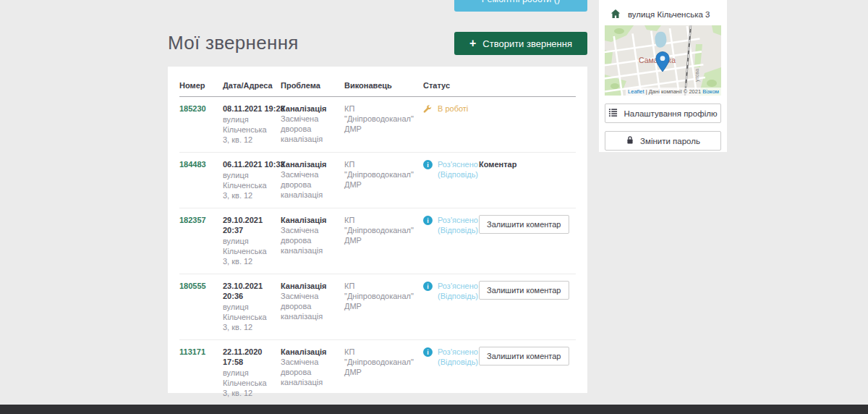 The image size is (868, 414). Describe the element at coordinates (473, 43) in the screenshot. I see `plus-icon: +` at that location.